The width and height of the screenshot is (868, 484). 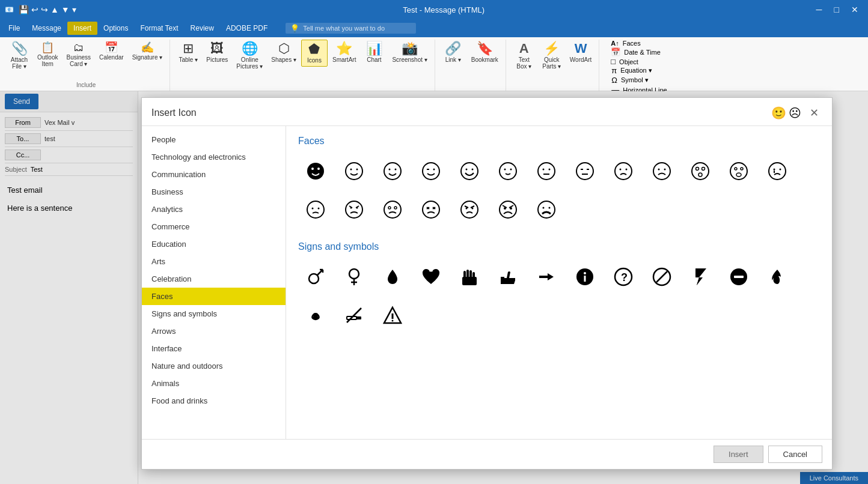 I want to click on icon-hand, so click(x=469, y=277).